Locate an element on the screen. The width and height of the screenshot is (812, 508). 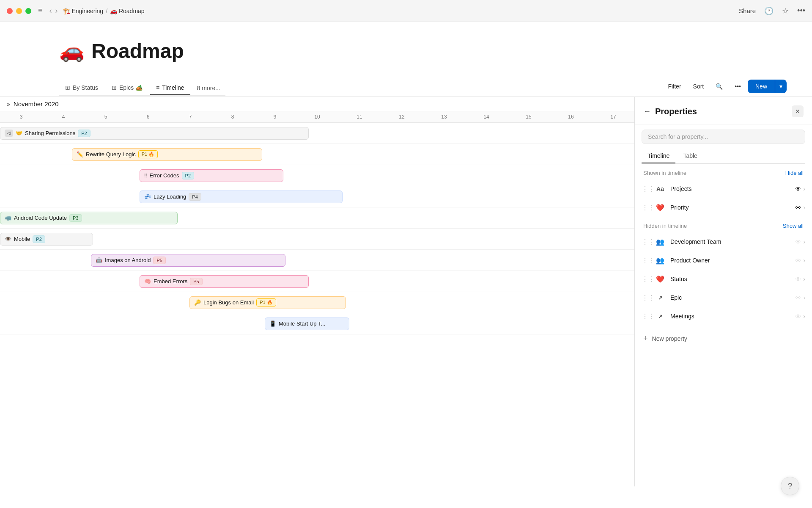
help-button: ? is located at coordinates (790, 486).